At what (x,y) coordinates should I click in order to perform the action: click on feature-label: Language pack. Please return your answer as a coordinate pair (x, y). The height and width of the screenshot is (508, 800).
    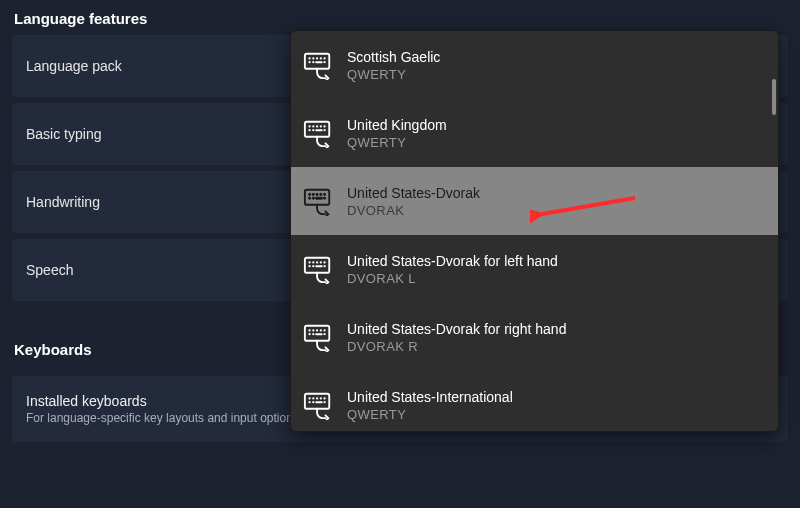
    Looking at the image, I should click on (74, 66).